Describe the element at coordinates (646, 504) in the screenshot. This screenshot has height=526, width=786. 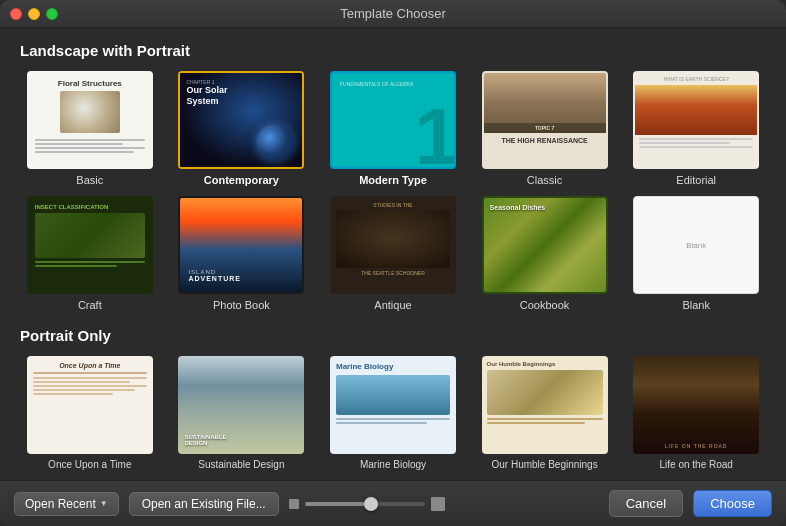
I see `cancel-label: Cancel` at that location.